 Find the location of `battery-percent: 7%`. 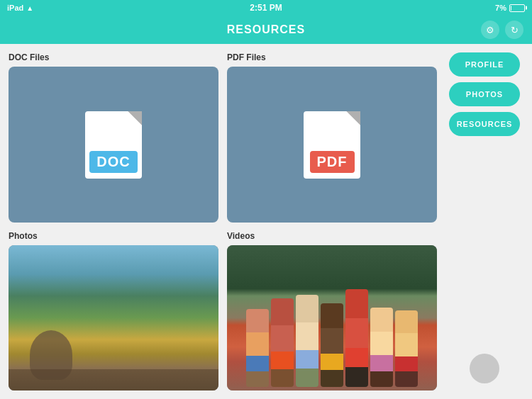

battery-percent: 7% is located at coordinates (501, 8).